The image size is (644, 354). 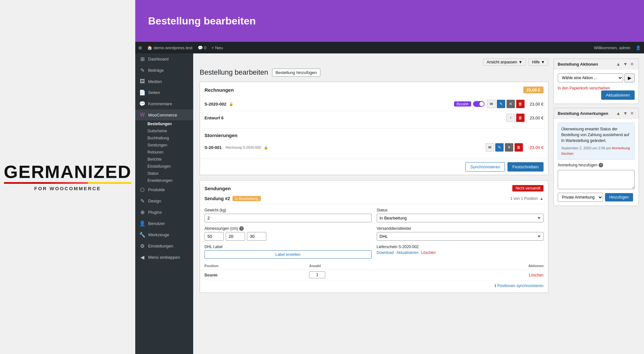 I want to click on sendung-item-1: Sendung #2 In Bearbeitung 1 von 1 Positi…, so click(x=374, y=242).